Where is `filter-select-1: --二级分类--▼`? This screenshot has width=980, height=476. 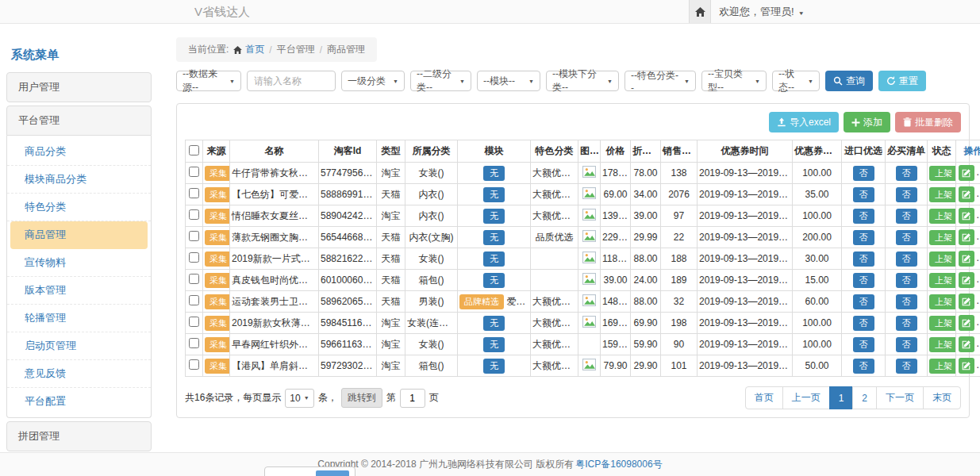 filter-select-1: --二级分类--▼ is located at coordinates (441, 81).